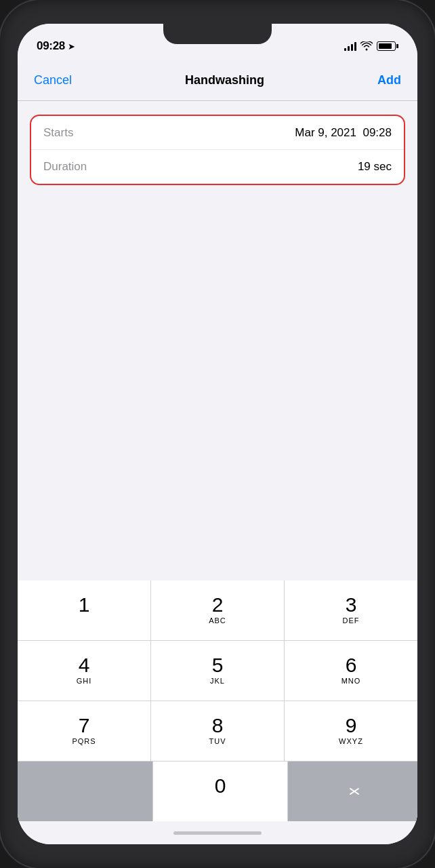 The image size is (435, 868). Describe the element at coordinates (58, 133) in the screenshot. I see `starts-label: Starts` at that location.